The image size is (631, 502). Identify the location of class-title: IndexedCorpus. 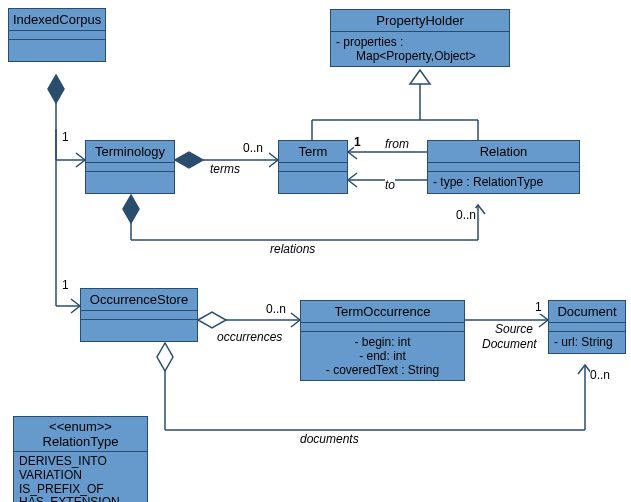
(57, 20).